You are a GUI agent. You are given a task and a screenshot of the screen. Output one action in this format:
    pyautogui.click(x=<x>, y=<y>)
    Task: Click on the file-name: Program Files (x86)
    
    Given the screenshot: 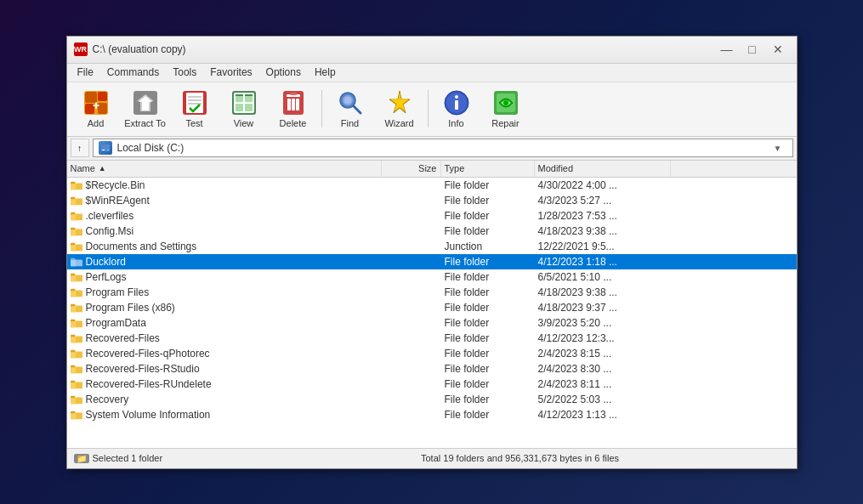 What is the action you would take?
    pyautogui.click(x=131, y=308)
    